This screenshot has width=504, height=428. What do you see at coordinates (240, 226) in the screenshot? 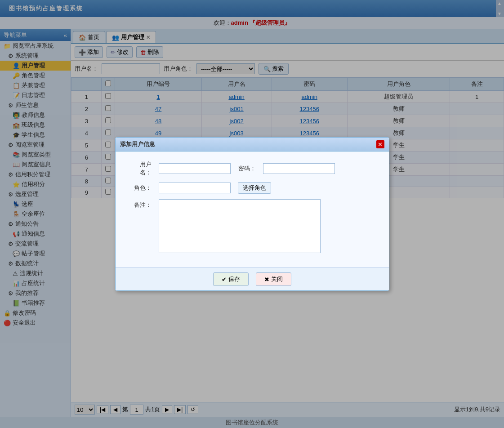
I see `modal-note-textarea` at bounding box center [240, 226].